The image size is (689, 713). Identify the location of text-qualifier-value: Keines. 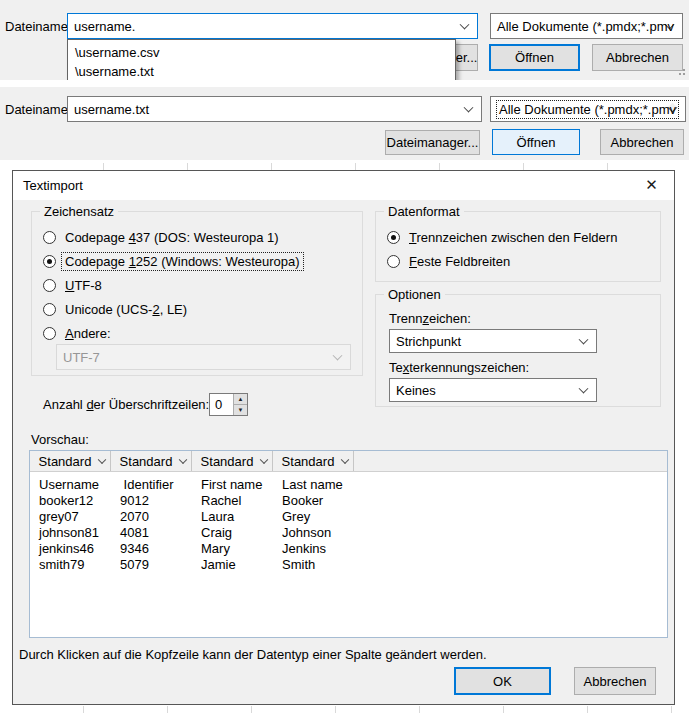
(416, 390).